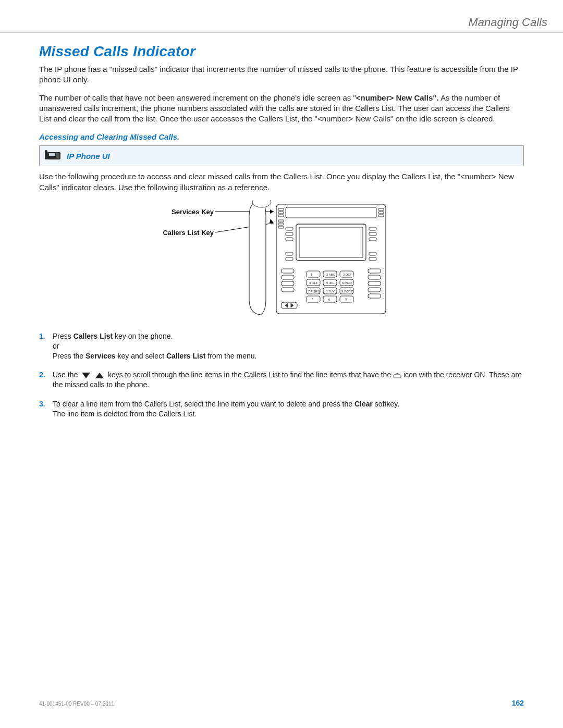 This screenshot has height=728, width=563. Describe the element at coordinates (288, 380) in the screenshot. I see `step-line: Use the keys to scroll through the line …` at that location.